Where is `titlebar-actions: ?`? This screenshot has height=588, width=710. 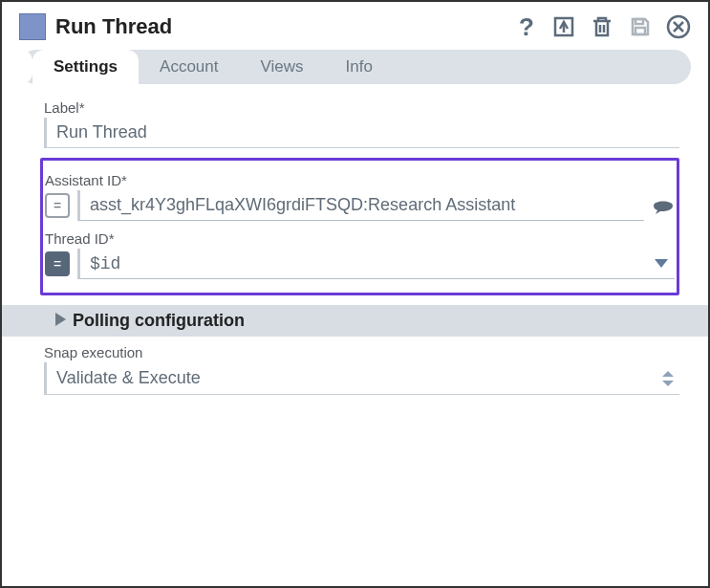
titlebar-actions: ? is located at coordinates (602, 27).